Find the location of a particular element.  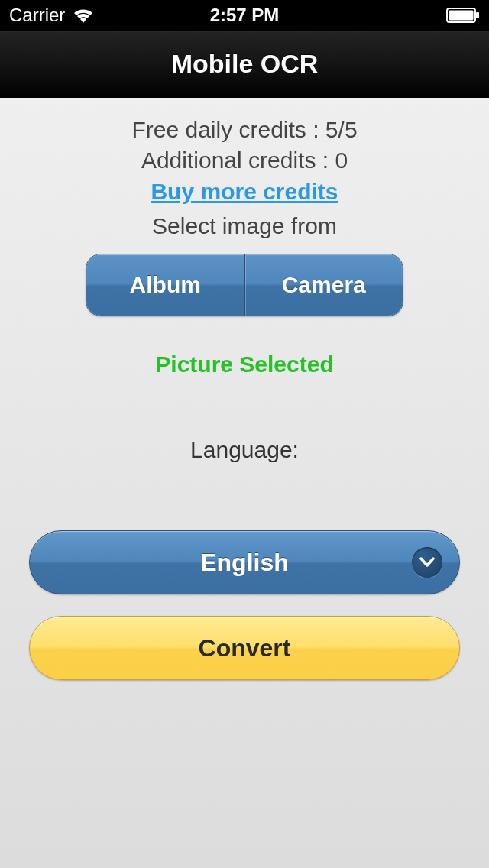

nav-bar: Mobile OCR is located at coordinates (244, 64).